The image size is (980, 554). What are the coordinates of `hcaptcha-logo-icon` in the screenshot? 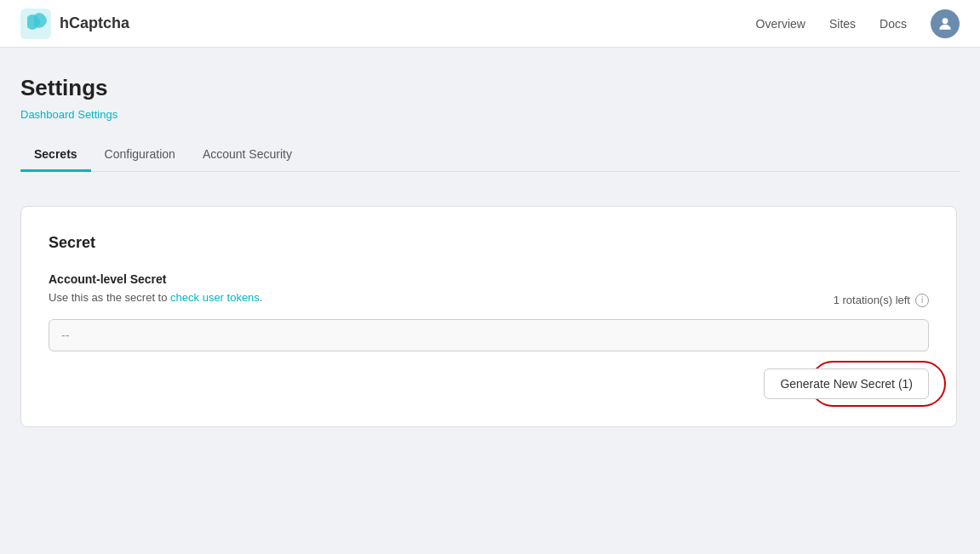 It's located at (36, 24).